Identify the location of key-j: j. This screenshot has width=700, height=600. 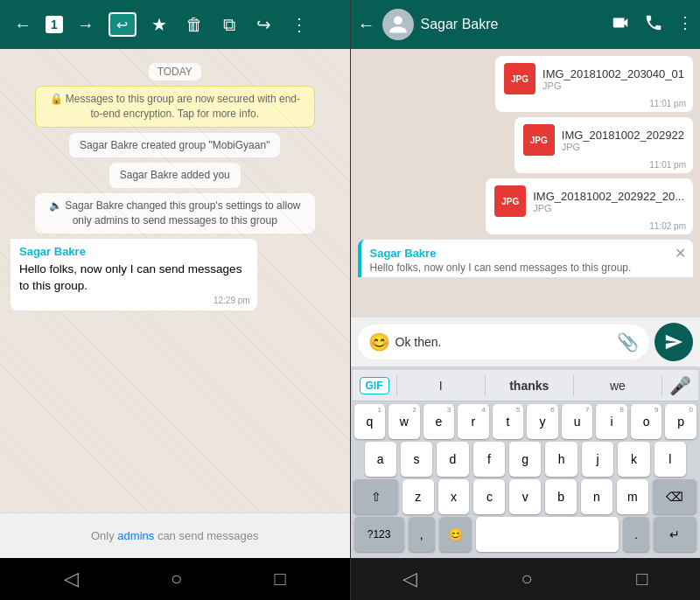
(598, 459).